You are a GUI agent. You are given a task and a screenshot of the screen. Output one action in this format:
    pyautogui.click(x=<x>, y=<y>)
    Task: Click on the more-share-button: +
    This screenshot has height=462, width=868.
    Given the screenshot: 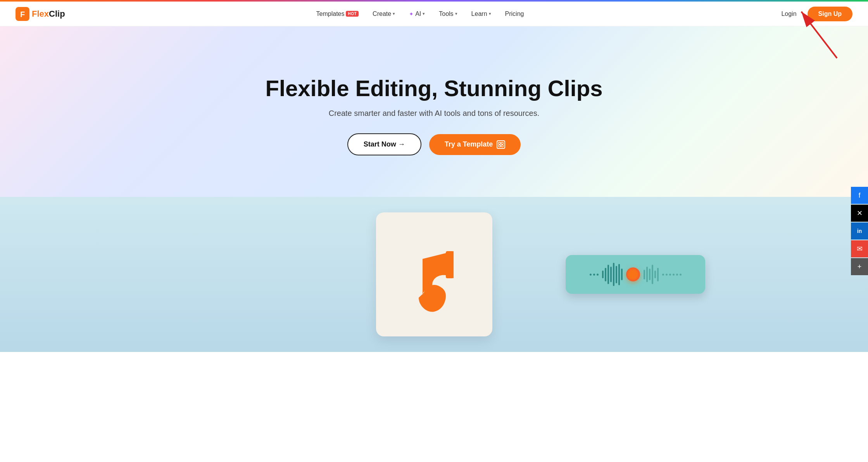 What is the action you would take?
    pyautogui.click(x=859, y=267)
    